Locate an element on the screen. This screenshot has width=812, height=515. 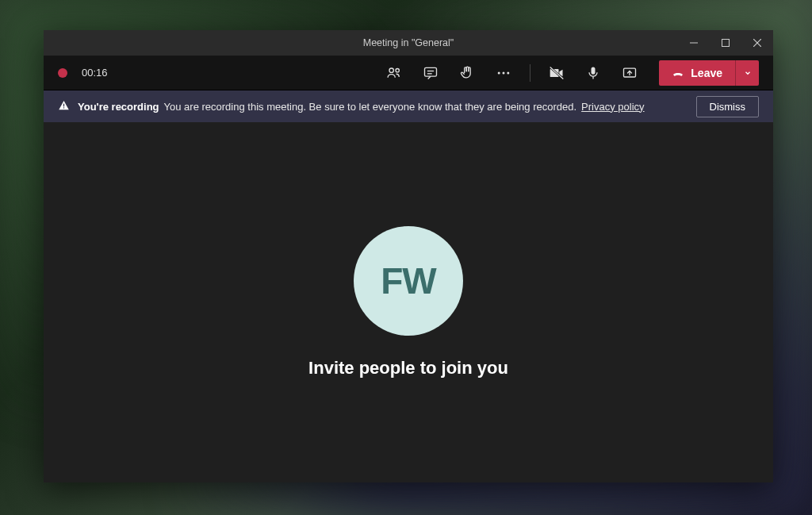
camera-off-icon is located at coordinates (557, 73).